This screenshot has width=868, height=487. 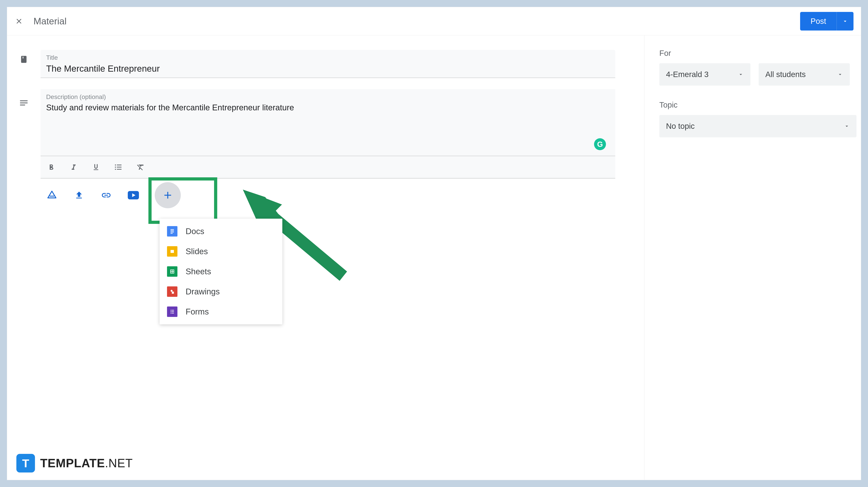 What do you see at coordinates (687, 74) in the screenshot?
I see `class-dropdown-value: 4-Emerald 3` at bounding box center [687, 74].